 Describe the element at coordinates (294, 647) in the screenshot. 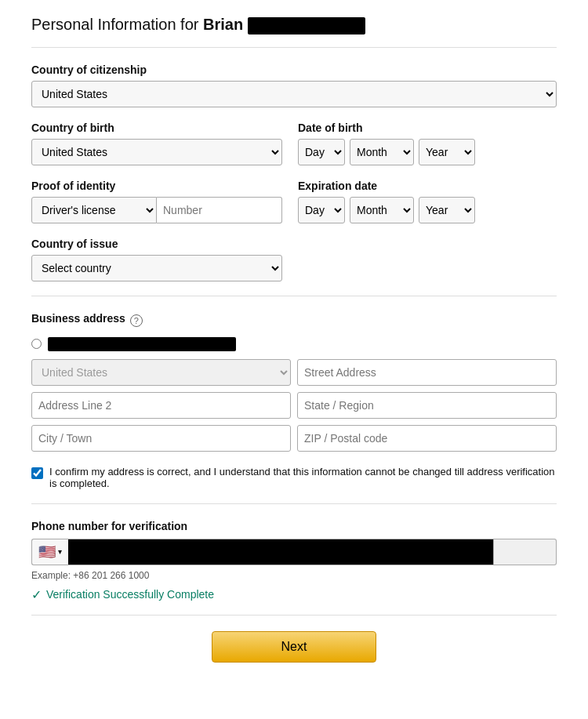

I see `next-button: Next` at that location.